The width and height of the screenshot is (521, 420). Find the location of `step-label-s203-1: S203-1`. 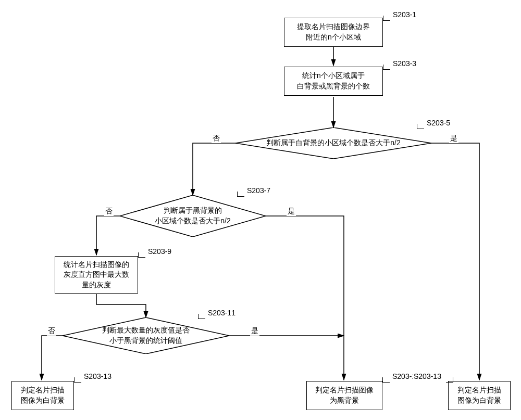

step-label-s203-1: S203-1 is located at coordinates (404, 15).